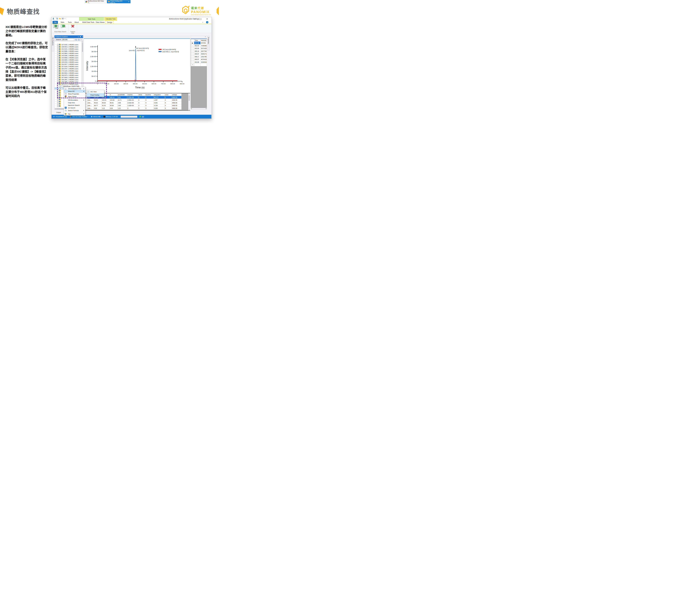 The image size is (684, 616). I want to click on status-file: P211004079.raw, so click(60, 116).